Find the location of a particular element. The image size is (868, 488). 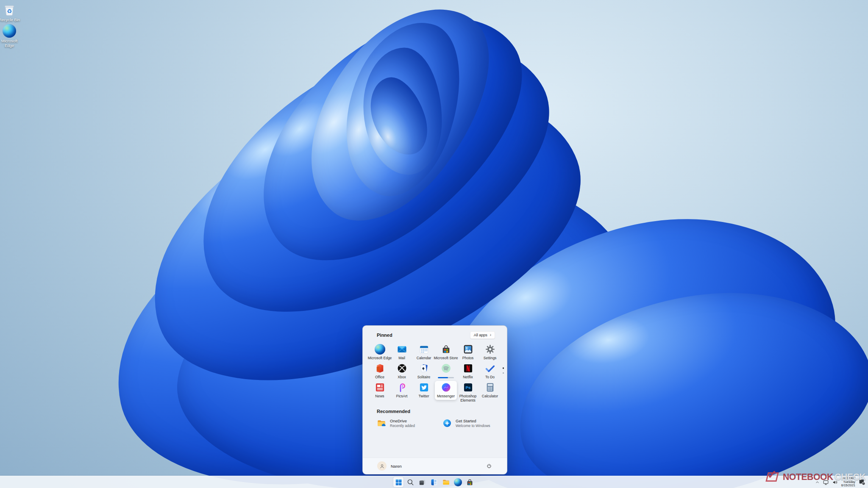

search-button is located at coordinates (410, 482).